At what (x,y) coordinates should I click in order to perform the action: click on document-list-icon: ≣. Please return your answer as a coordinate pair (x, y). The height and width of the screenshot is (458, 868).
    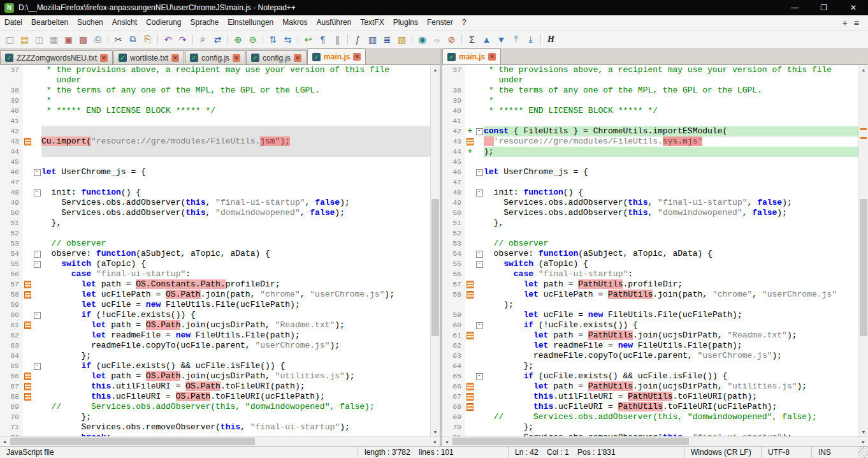
    Looking at the image, I should click on (387, 40).